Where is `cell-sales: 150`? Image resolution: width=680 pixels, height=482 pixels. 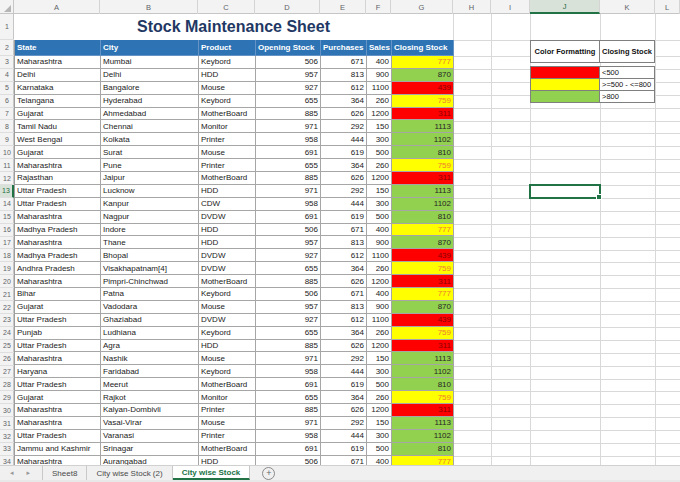 cell-sales: 150 is located at coordinates (380, 126).